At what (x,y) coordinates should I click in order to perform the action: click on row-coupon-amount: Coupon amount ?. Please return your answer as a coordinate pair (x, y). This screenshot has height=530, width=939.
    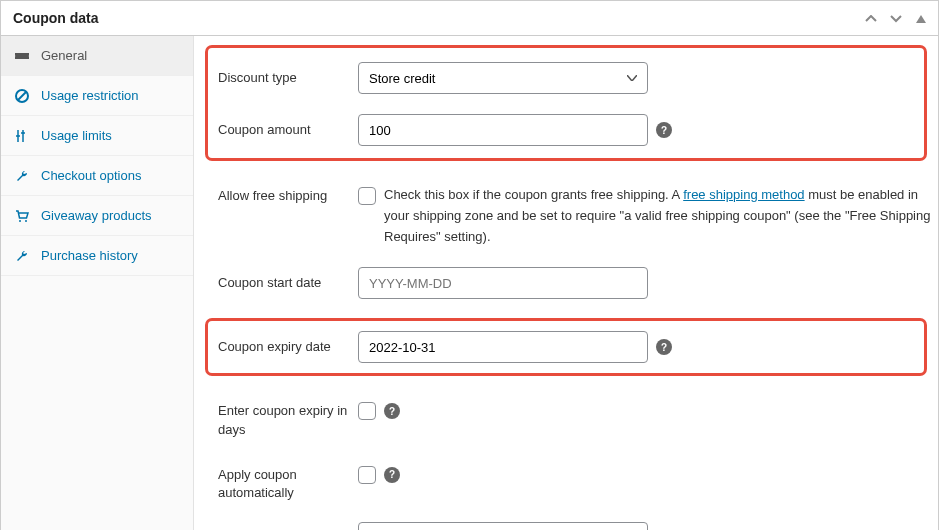
    Looking at the image, I should click on (566, 130).